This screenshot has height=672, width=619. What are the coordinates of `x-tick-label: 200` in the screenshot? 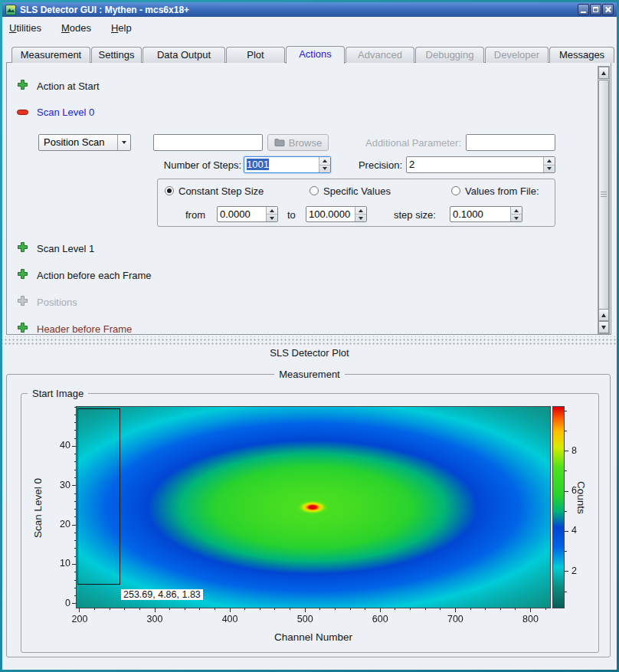 It's located at (80, 619).